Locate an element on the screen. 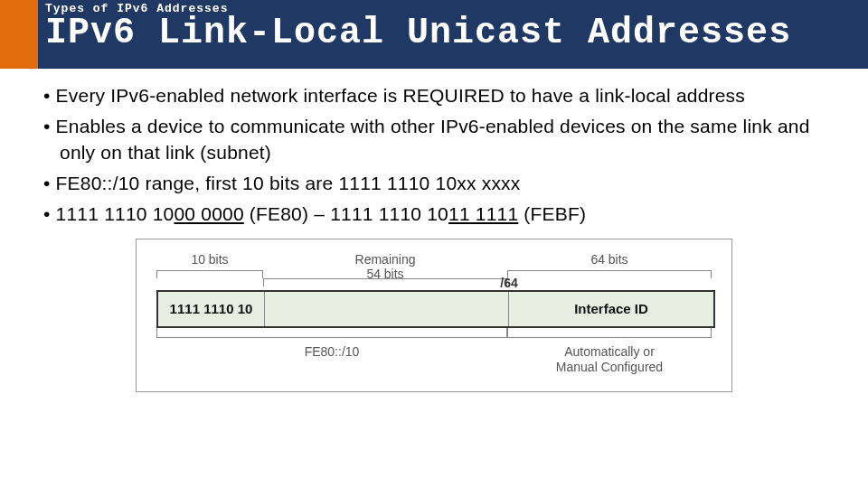 This screenshot has width=868, height=488. bullet-1: Every IPv6-enabled network interface is … is located at coordinates (439, 96).